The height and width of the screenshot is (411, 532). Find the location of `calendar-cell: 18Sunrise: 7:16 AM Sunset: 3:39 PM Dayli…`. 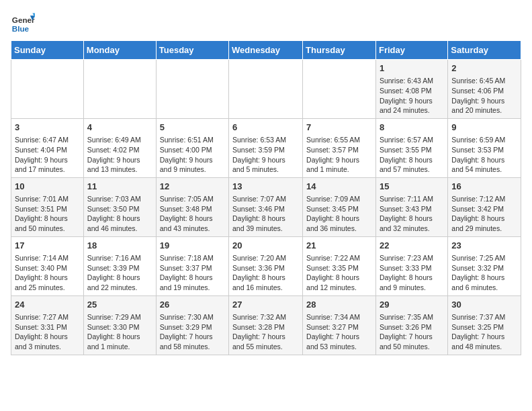

calendar-cell: 18Sunrise: 7:16 AM Sunset: 3:39 PM Dayli… is located at coordinates (120, 266).